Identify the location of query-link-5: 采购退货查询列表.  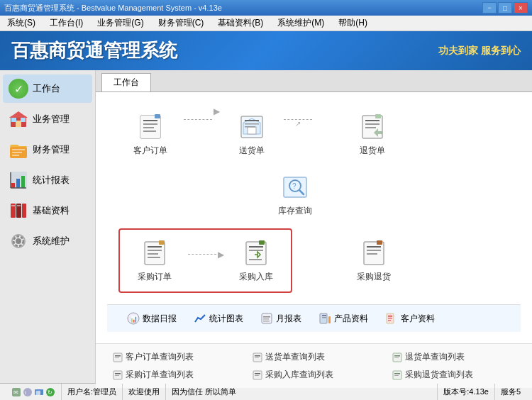
(454, 374).